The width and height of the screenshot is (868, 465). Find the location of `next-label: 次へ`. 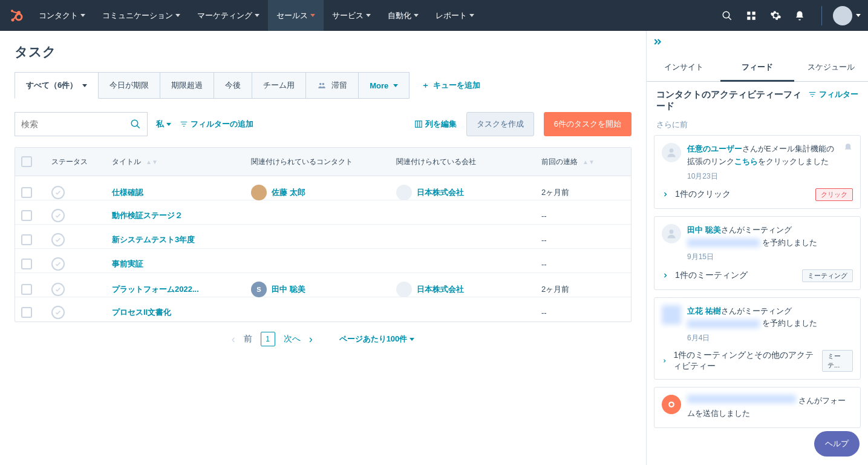

next-label: 次へ is located at coordinates (292, 339).